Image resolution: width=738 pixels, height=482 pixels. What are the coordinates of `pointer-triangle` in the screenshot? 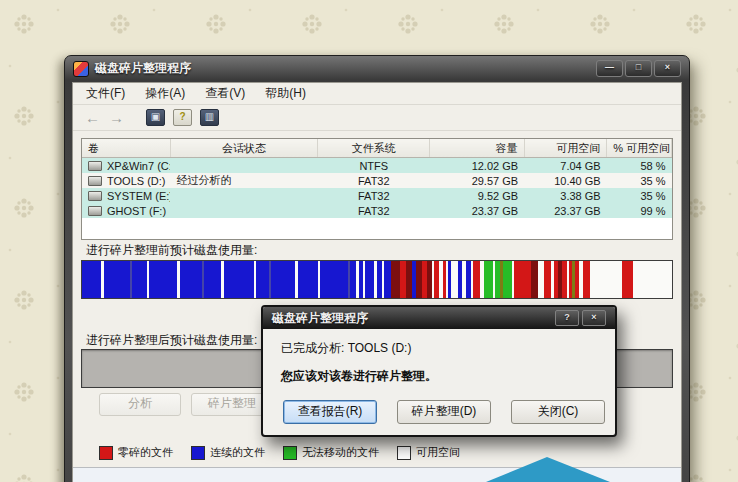 It's located at (548, 470).